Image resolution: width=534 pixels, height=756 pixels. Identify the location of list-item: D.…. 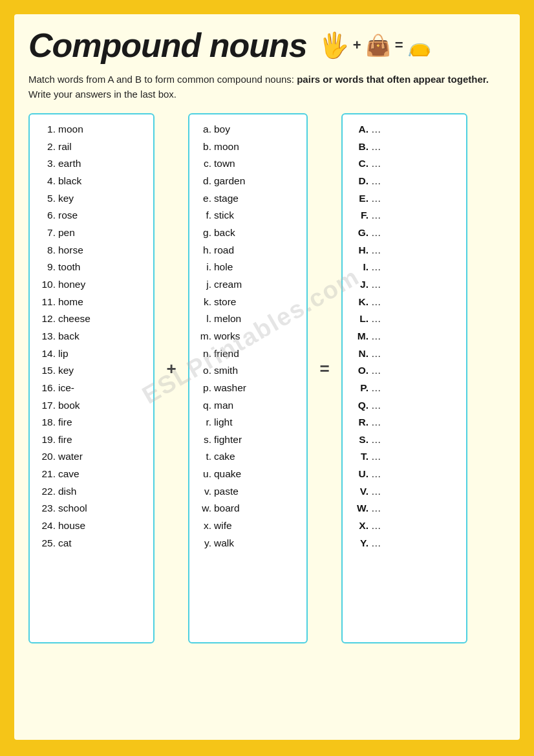
(405, 181).